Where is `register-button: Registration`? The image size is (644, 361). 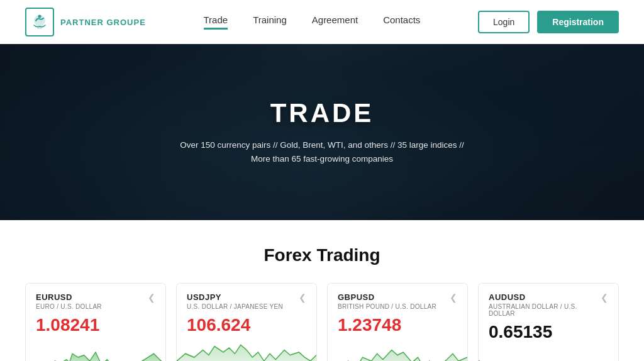
register-button: Registration is located at coordinates (578, 22).